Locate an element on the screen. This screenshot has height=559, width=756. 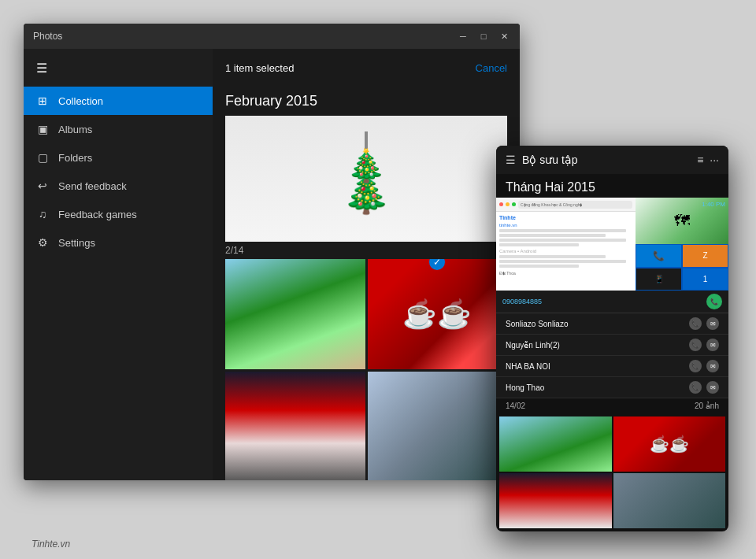
divider-date: 14/02 is located at coordinates (515, 406).